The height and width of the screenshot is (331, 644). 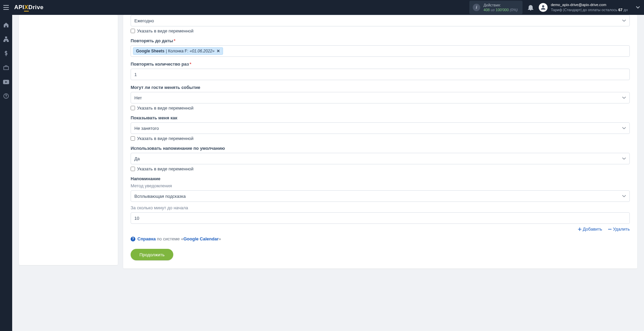 I want to click on remove-reminder-link: Удалить, so click(x=619, y=229).